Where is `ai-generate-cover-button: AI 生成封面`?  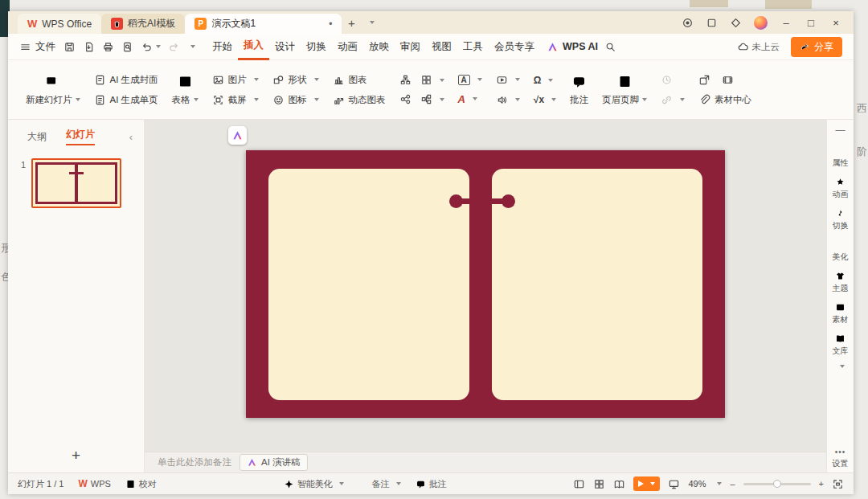
ai-generate-cover-button: AI 生成封面 is located at coordinates (126, 80).